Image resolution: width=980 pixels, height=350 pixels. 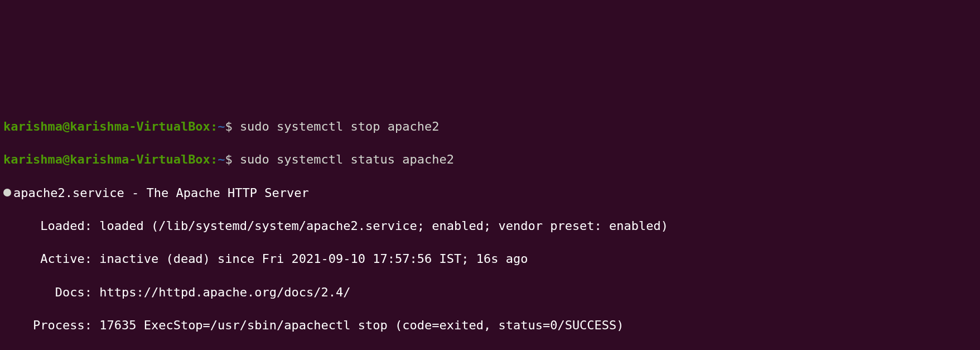 I want to click on status-loaded: Loaded: loaded (/lib/systemd/system/apac…, so click(x=490, y=226).